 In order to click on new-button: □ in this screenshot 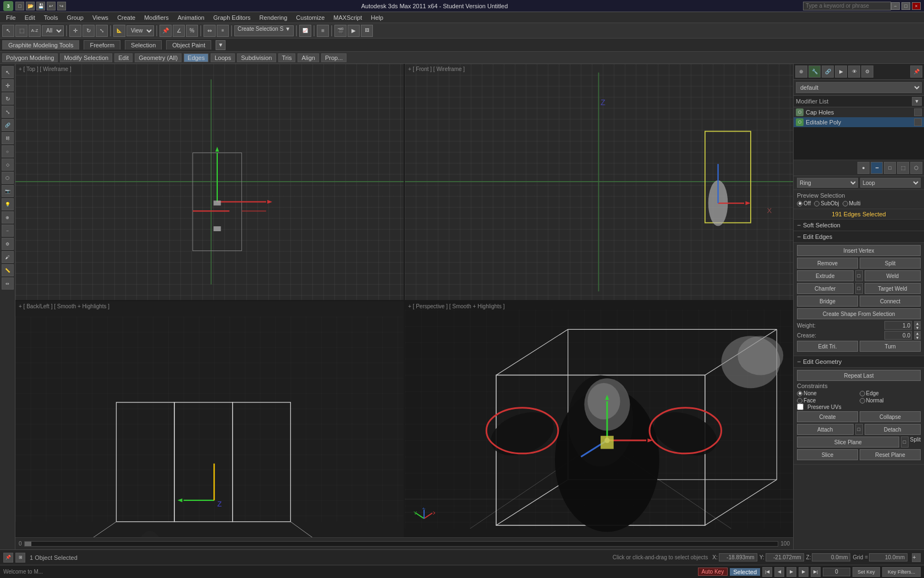, I will do `click(20, 6)`.